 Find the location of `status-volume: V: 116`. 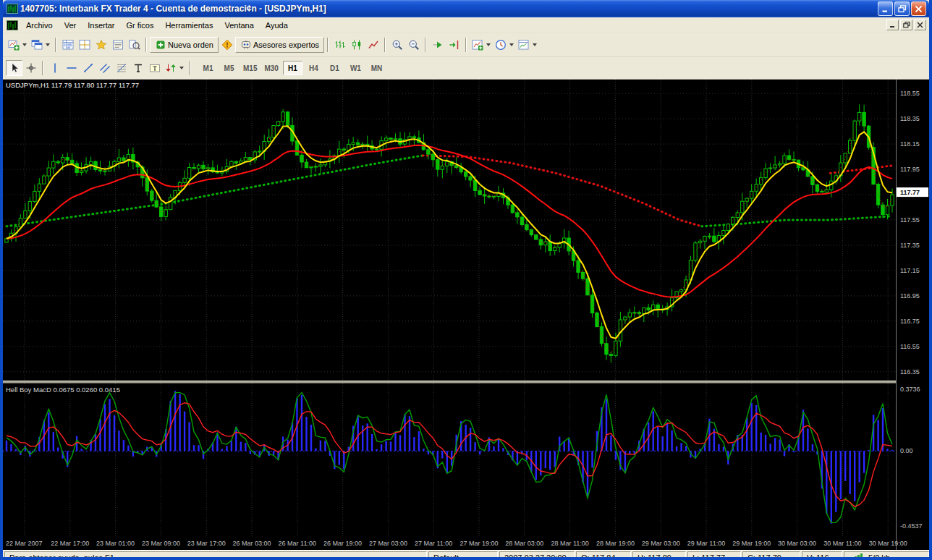

status-volume: V: 116 is located at coordinates (822, 556).